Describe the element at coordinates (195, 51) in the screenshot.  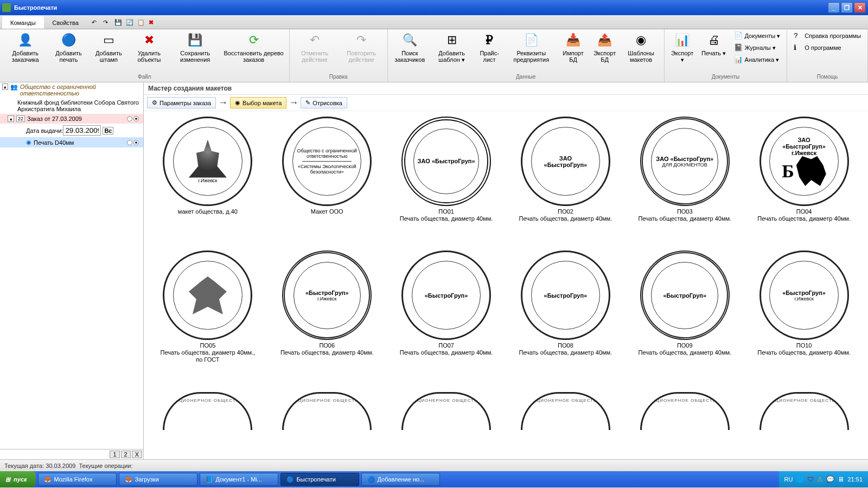
I see `save-changes-button: 💾Сохранить изменения` at that location.